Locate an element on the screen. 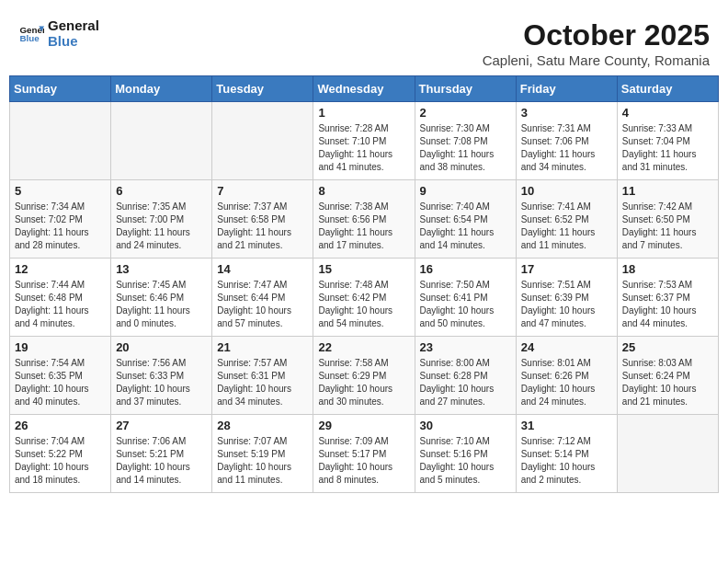 Image resolution: width=728 pixels, height=563 pixels. calendar-week-3: 12Sunrise: 7:44 AMSunset: 6:48 PMDayligh… is located at coordinates (364, 298).